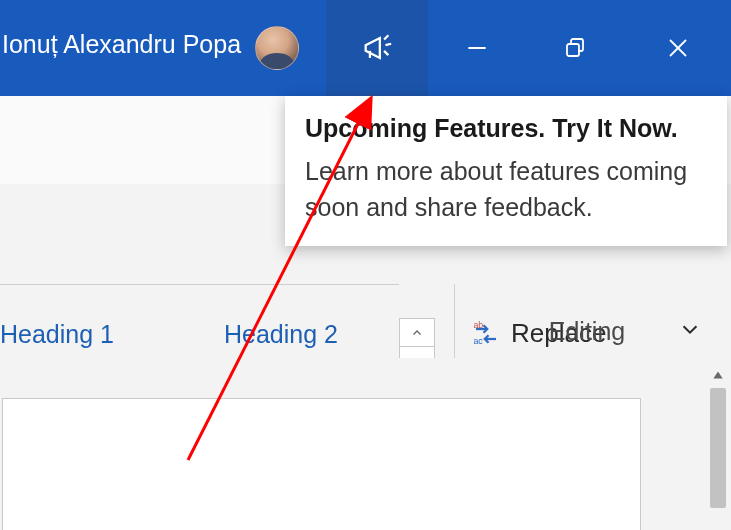 This screenshot has height=530, width=731. What do you see at coordinates (477, 48) in the screenshot?
I see `minimize-icon` at bounding box center [477, 48].